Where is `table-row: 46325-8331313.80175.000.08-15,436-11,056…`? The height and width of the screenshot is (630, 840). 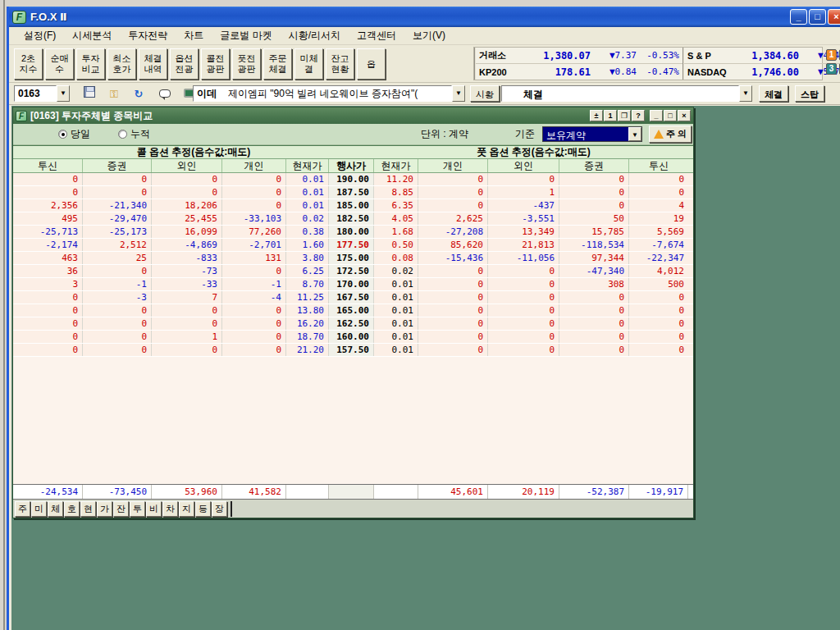 table-row: 46325-8331313.80175.000.08-15,436-11,056… is located at coordinates (353, 258).